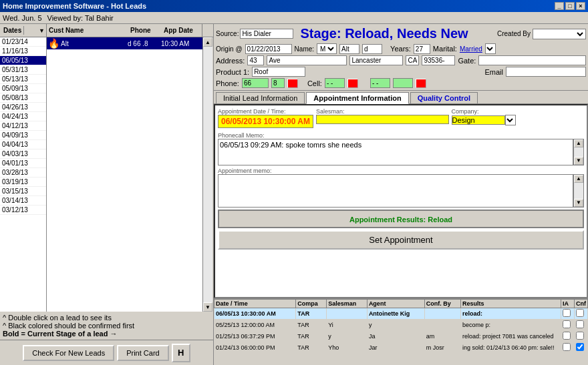  What do you see at coordinates (269, 49) in the screenshot?
I see `origin-date-input` at bounding box center [269, 49].